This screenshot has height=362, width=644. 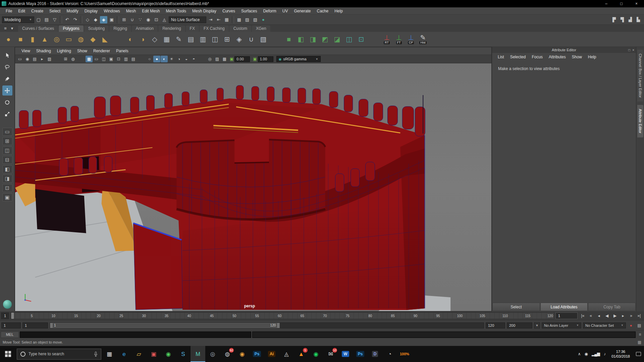 I want to click on ambient-occlusion-icon: ◒, so click(x=186, y=59).